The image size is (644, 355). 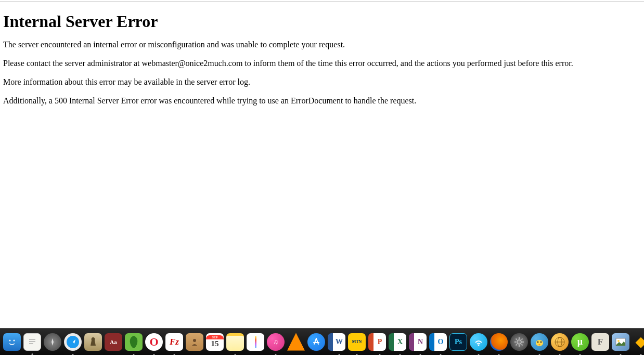 What do you see at coordinates (53, 342) in the screenshot?
I see `dock-launchpad-icon` at bounding box center [53, 342].